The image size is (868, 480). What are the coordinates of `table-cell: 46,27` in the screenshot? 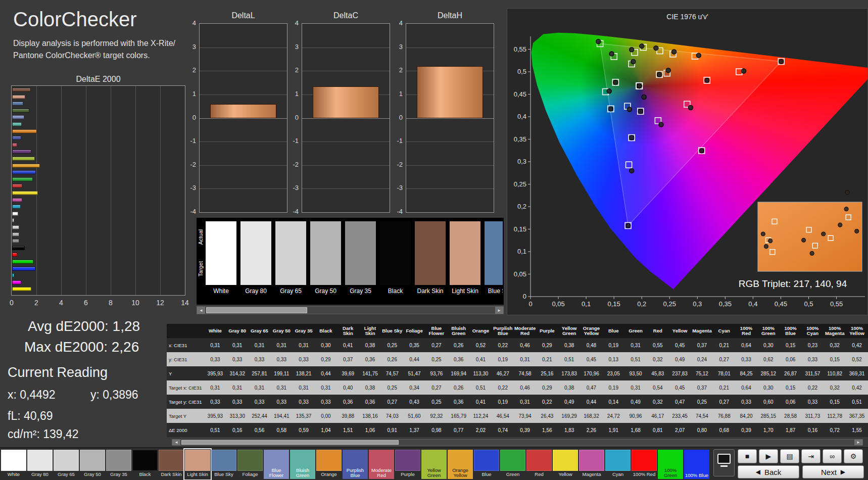 It's located at (503, 373).